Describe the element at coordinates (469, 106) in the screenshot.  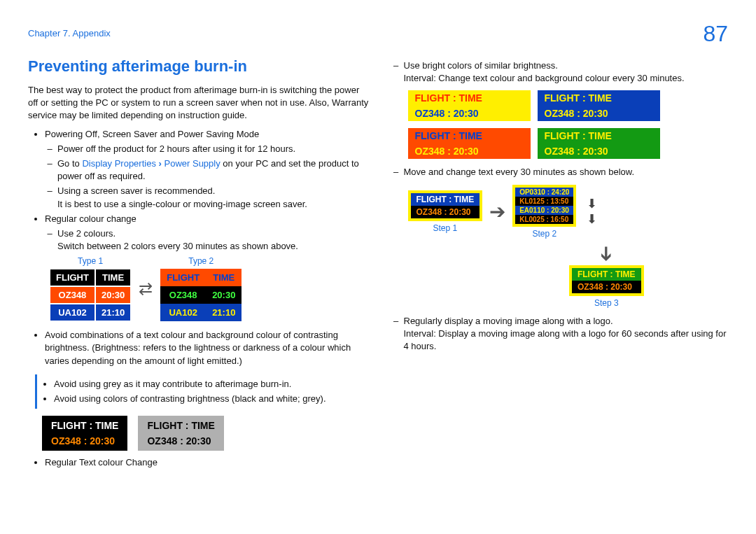
I see `color-panel-yellow: FLIGHT : TIME OZ348 : 20:30` at that location.